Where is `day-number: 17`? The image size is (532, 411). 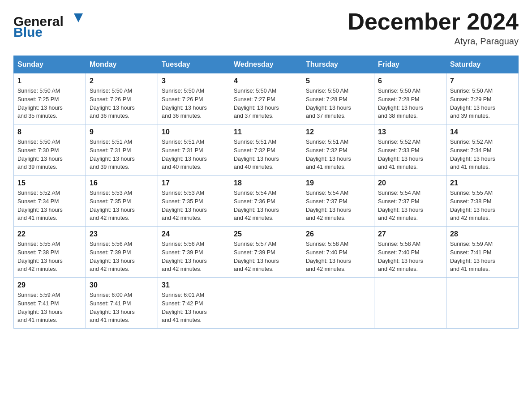 day-number: 17 is located at coordinates (194, 183).